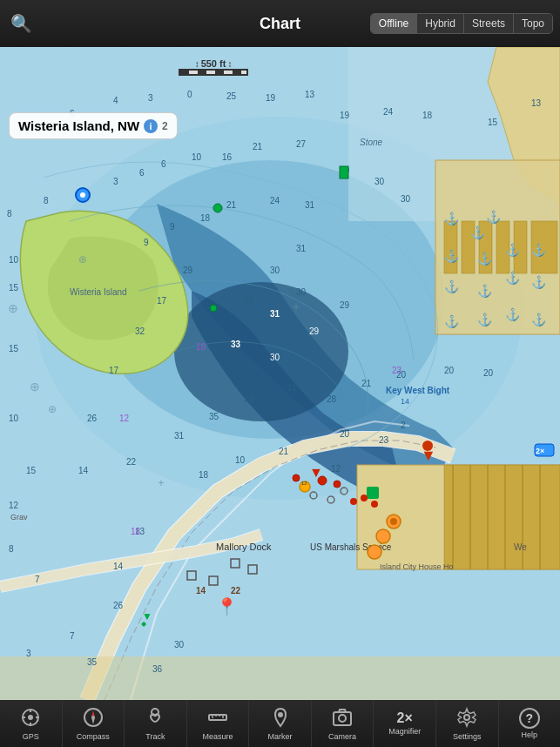 The width and height of the screenshot is (560, 747). What do you see at coordinates (280, 723) in the screenshot?
I see `toolbar: GPS Compass Track` at bounding box center [280, 723].